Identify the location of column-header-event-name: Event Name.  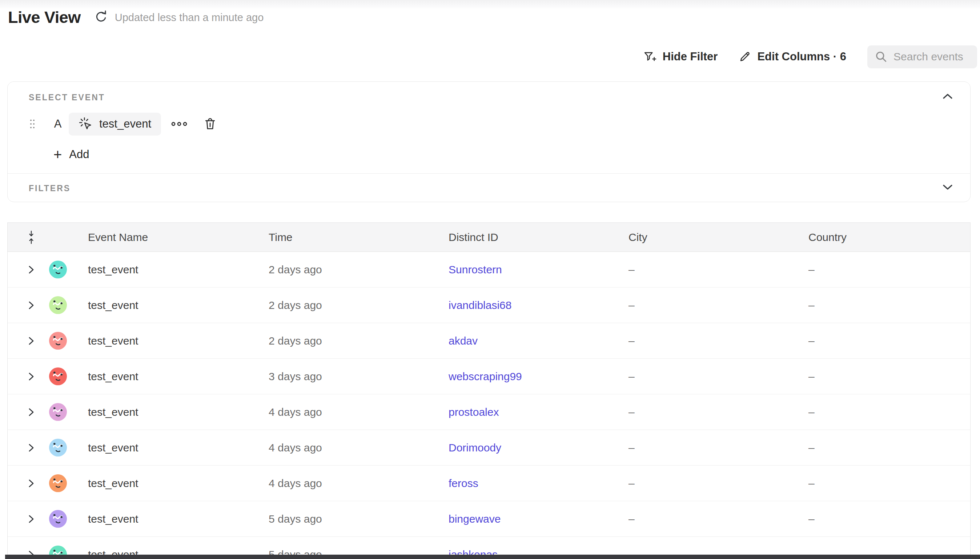
(178, 237).